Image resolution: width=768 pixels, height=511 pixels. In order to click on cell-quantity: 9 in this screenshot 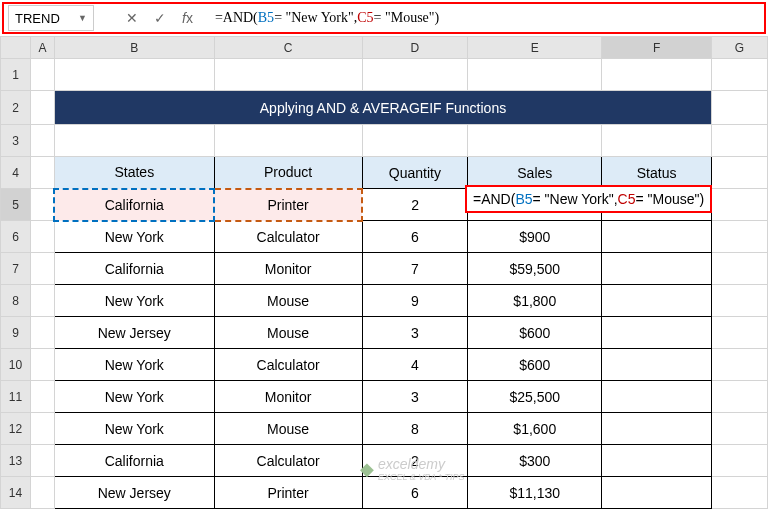, I will do `click(415, 301)`.